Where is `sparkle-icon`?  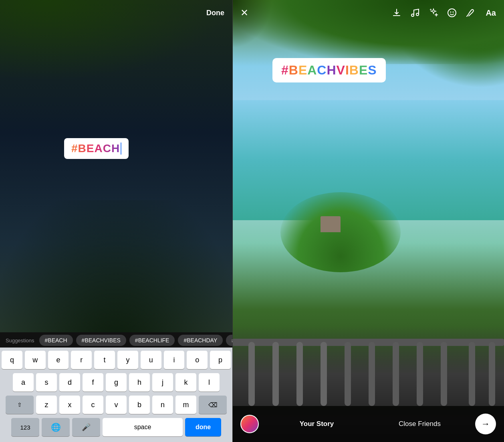
sparkle-icon is located at coordinates (433, 13).